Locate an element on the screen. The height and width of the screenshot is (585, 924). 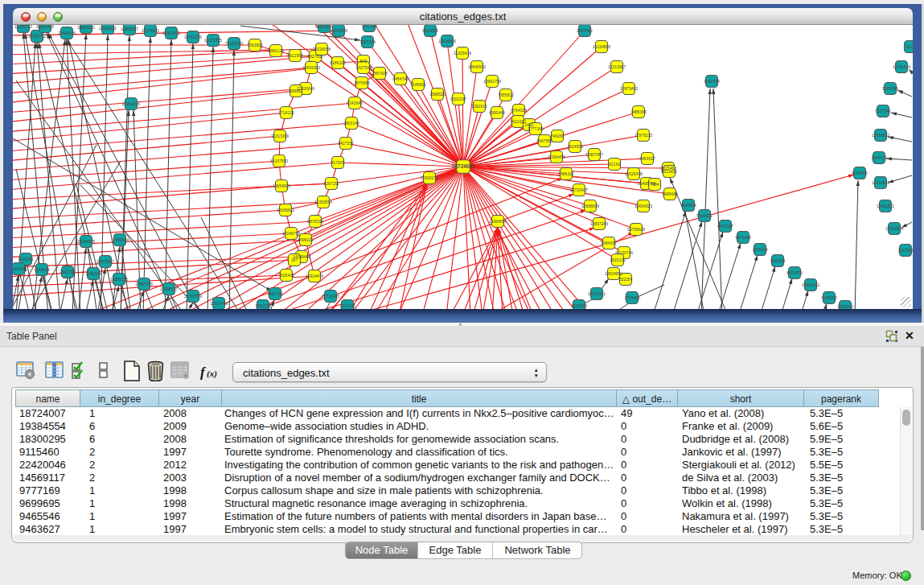
svg-text: 12055712 is located at coordinates (23, 27).